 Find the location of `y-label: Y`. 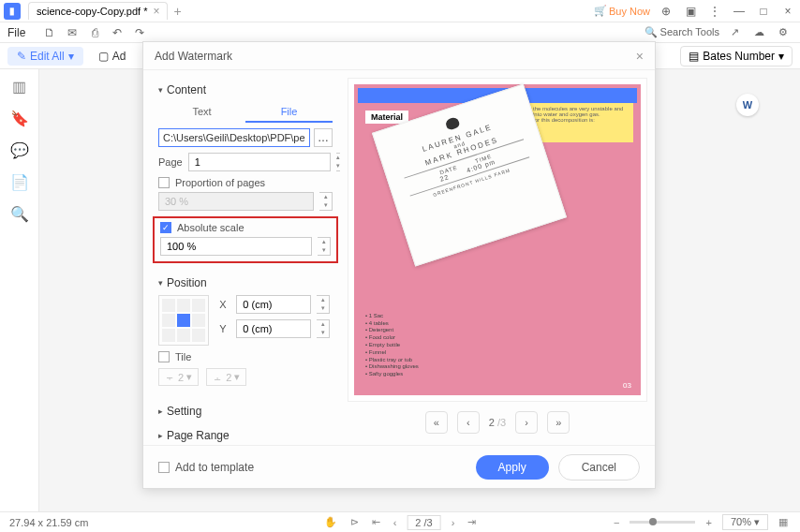

y-label: Y is located at coordinates (225, 329).